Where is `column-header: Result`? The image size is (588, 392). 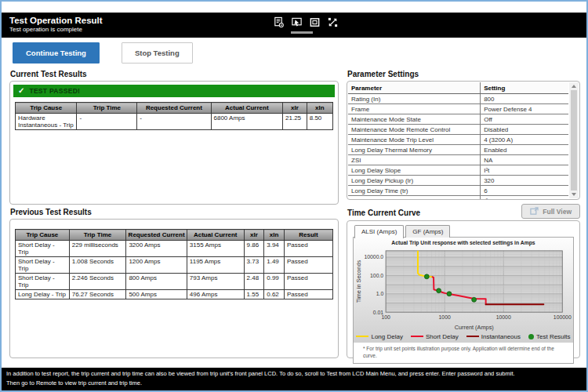
column-header: Result is located at coordinates (308, 235).